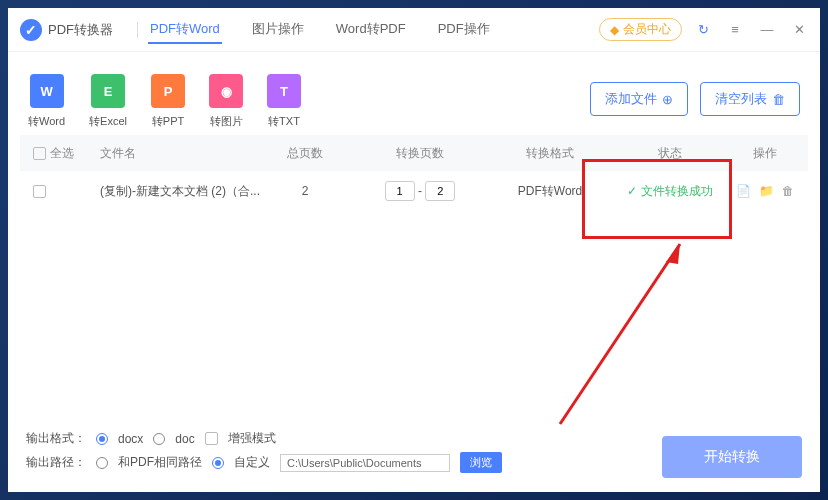 The height and width of the screenshot is (500, 828). What do you see at coordinates (365, 463) in the screenshot?
I see `path-input: C:\Users\Public\Documents` at bounding box center [365, 463].